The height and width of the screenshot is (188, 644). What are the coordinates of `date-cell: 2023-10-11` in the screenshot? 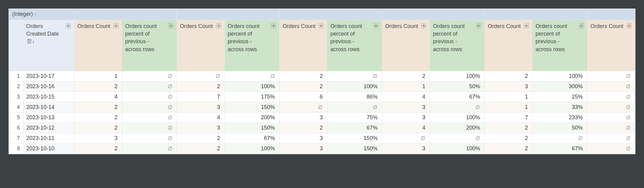 It's located at (49, 138).